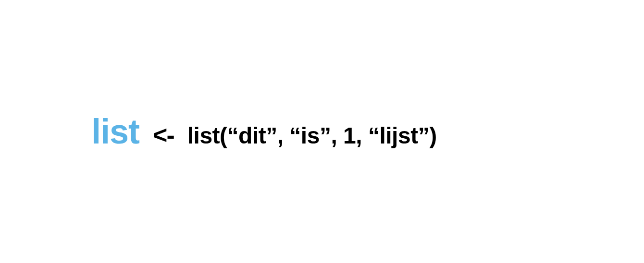 The width and height of the screenshot is (644, 263). Describe the element at coordinates (115, 132) in the screenshot. I see `variable-name: list` at that location.